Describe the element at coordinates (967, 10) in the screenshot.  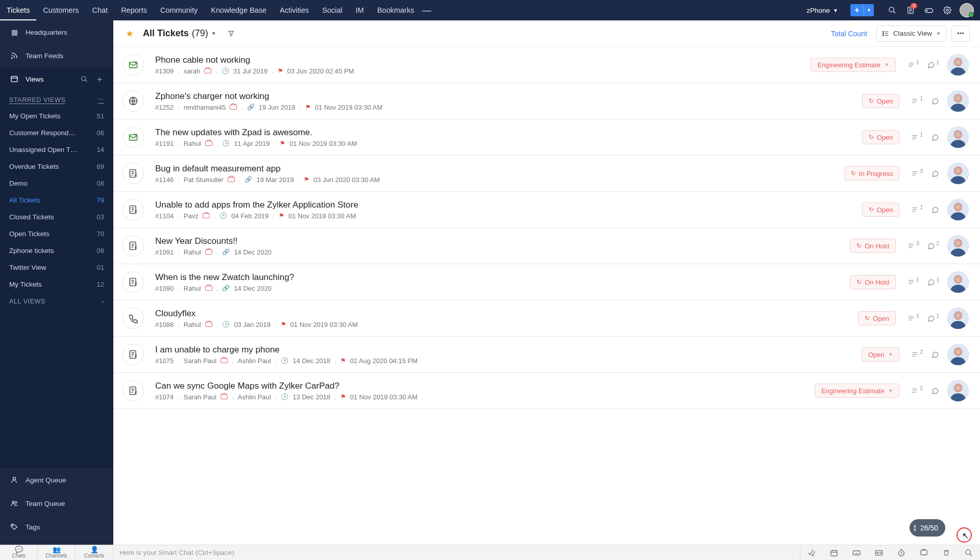
I see `user-avatar` at that location.